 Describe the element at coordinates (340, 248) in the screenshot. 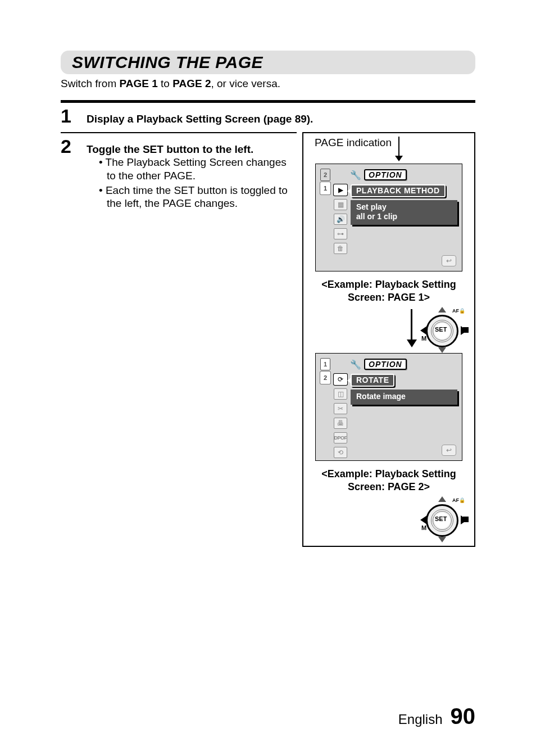

I see `menu-delete-icon: 🗑` at that location.